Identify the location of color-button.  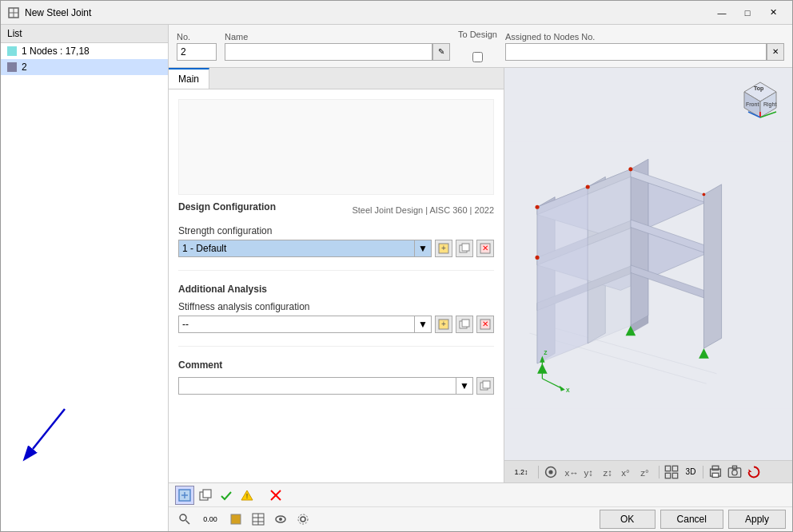
(236, 519).